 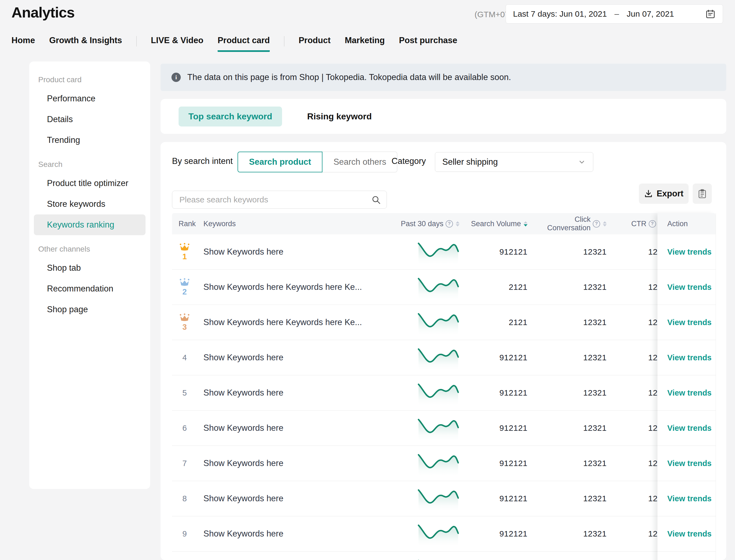 What do you see at coordinates (702, 194) in the screenshot?
I see `report-list-button` at bounding box center [702, 194].